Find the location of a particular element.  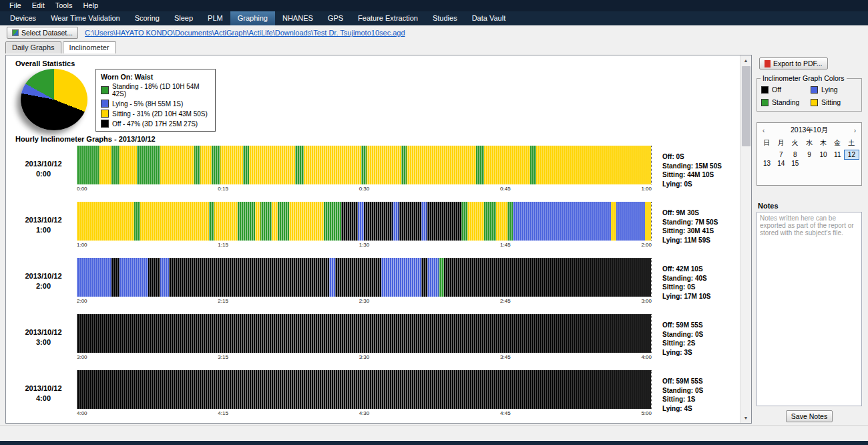

module-tab-nhanes: NHANES is located at coordinates (298, 19).